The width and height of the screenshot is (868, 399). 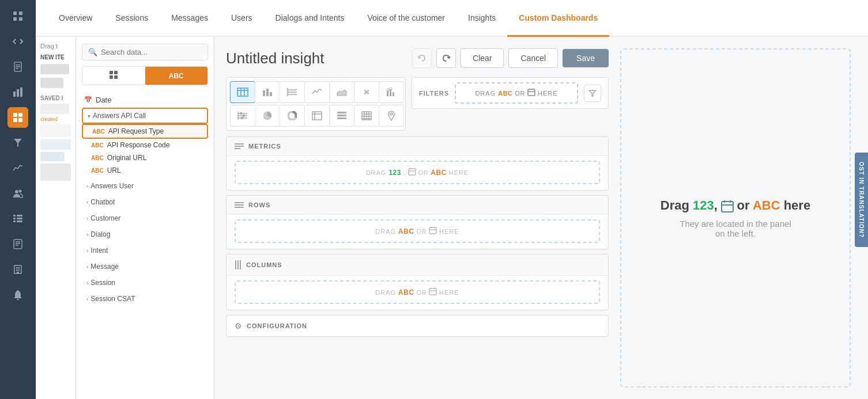 What do you see at coordinates (558, 18) in the screenshot?
I see `nav-custom-dashboards: Custom Dashboards` at bounding box center [558, 18].